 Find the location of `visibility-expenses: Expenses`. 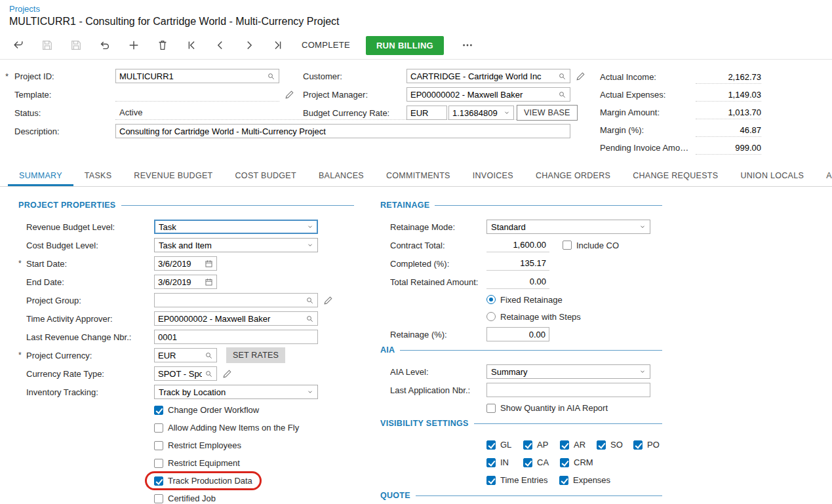

visibility-expenses: Expenses is located at coordinates (585, 480).